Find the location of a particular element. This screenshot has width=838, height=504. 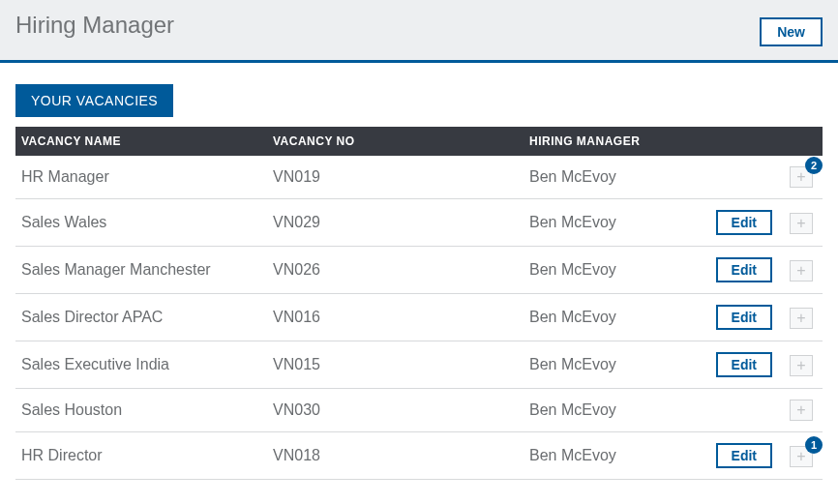

table-row: HR DirectorVN018Ben McEvoyEdit+1 is located at coordinates (419, 457).